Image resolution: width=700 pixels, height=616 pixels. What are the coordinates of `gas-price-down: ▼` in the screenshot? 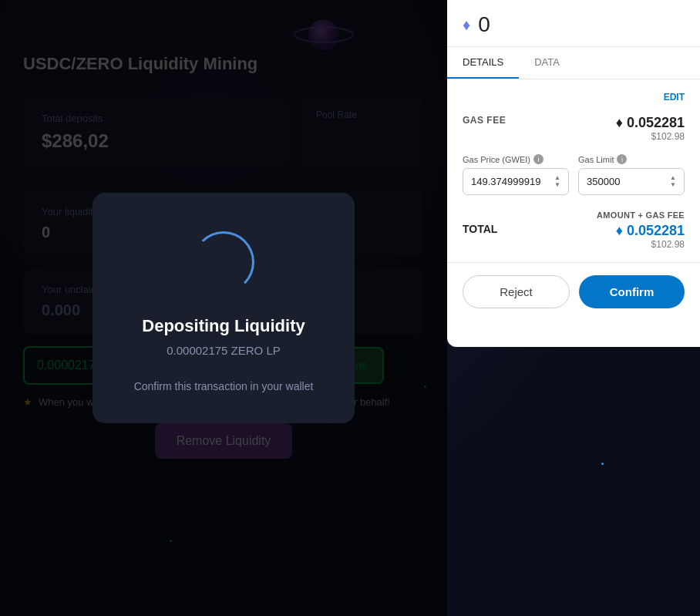 It's located at (557, 185).